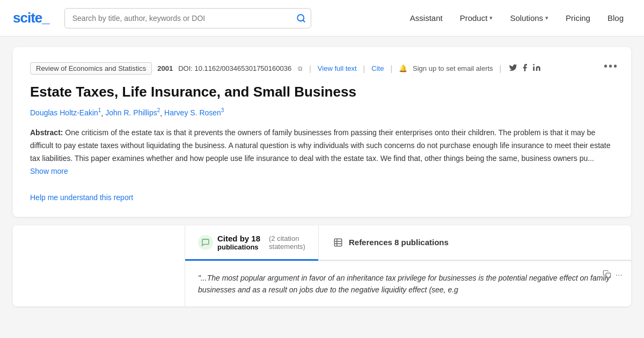 This screenshot has height=338, width=644. I want to click on author-1: Douglas Holtz-Eakin1, so click(65, 113).